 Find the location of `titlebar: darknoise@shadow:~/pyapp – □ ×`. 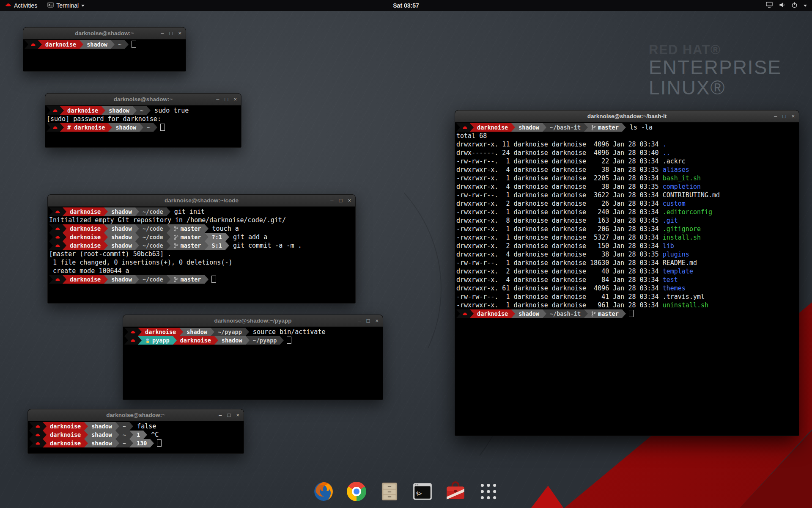

titlebar: darknoise@shadow:~/pyapp – □ × is located at coordinates (253, 321).